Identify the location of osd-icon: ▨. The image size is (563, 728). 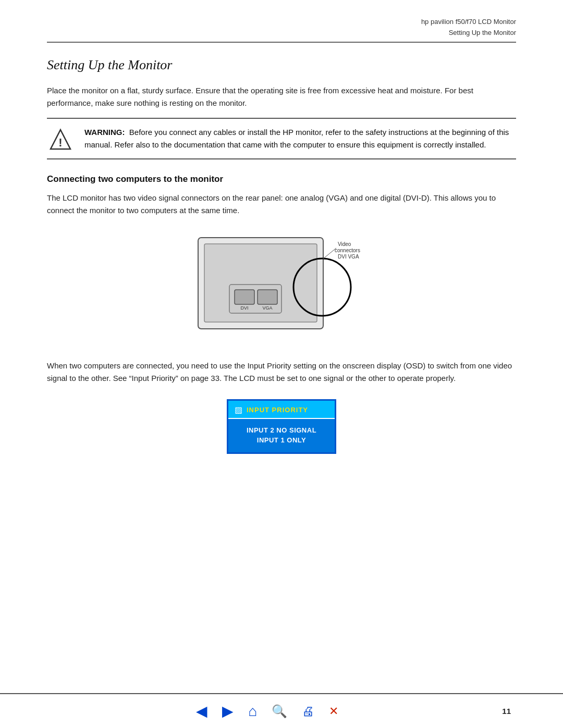
(239, 410).